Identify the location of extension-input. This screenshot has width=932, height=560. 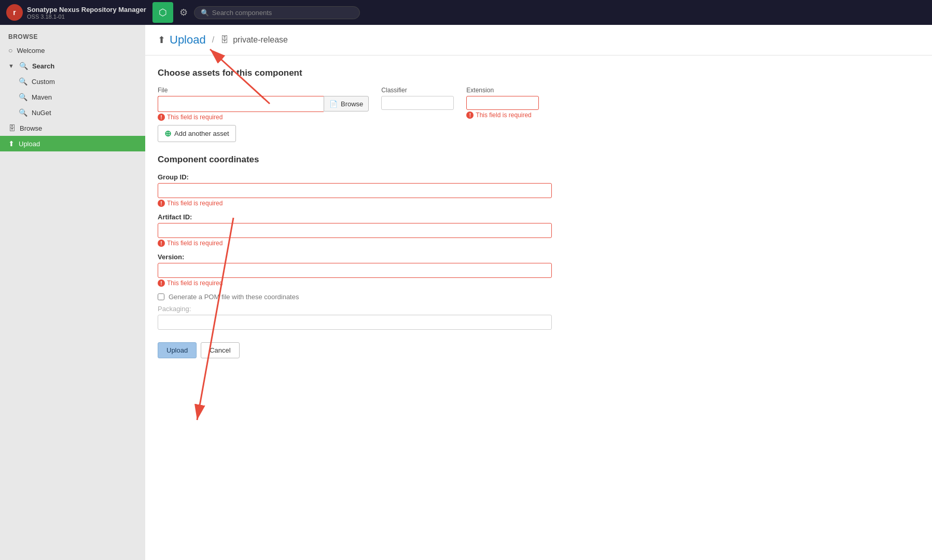
(503, 103).